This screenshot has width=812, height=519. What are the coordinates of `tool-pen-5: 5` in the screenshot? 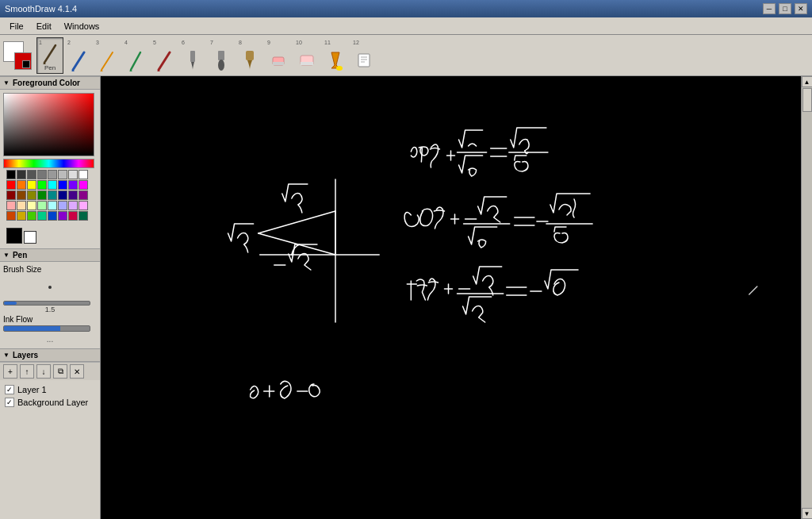 It's located at (164, 56).